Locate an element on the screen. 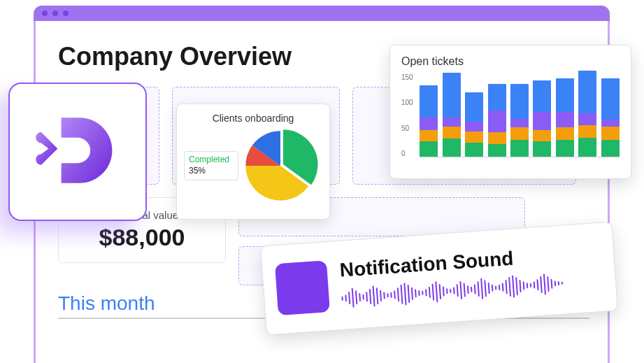  clients-onboarding-card: Clients onboarding Completed 35% is located at coordinates (253, 162).